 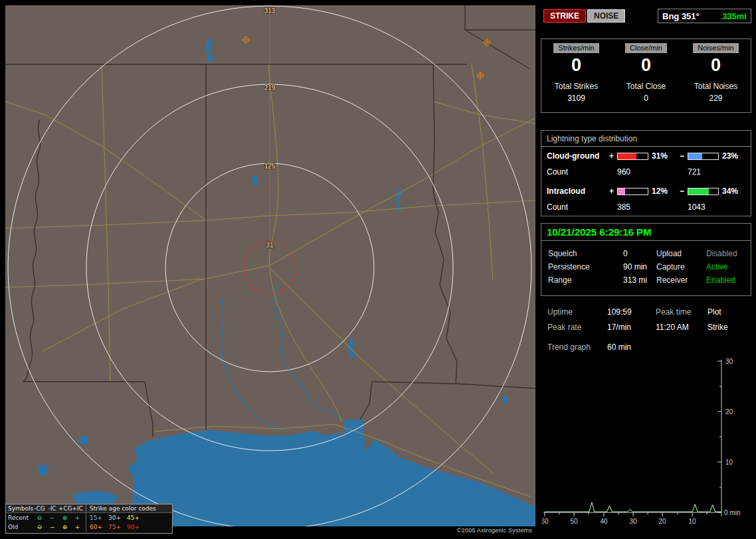 I want to click on pos-ic-count: 385, so click(x=624, y=207).